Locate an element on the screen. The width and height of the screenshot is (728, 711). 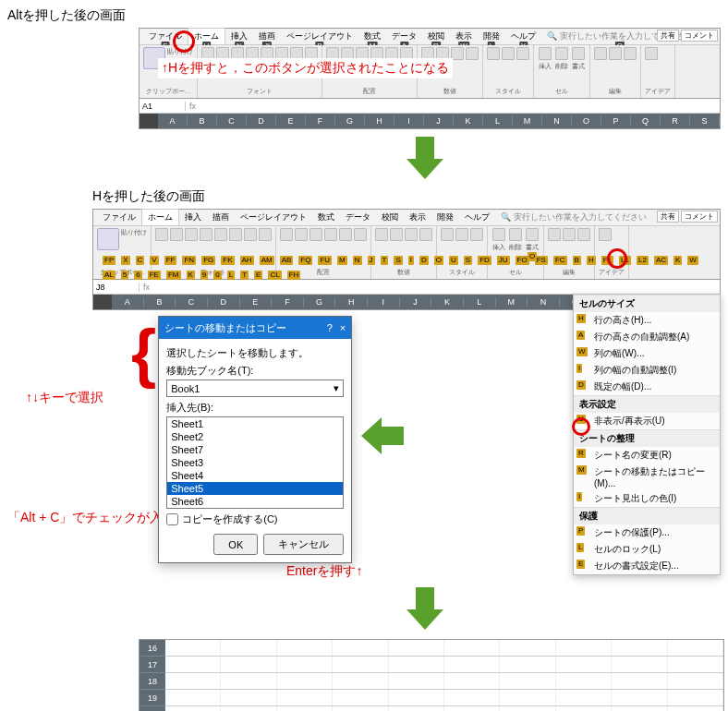
ribbon-tab-h: ホームH is located at coordinates (207, 36).